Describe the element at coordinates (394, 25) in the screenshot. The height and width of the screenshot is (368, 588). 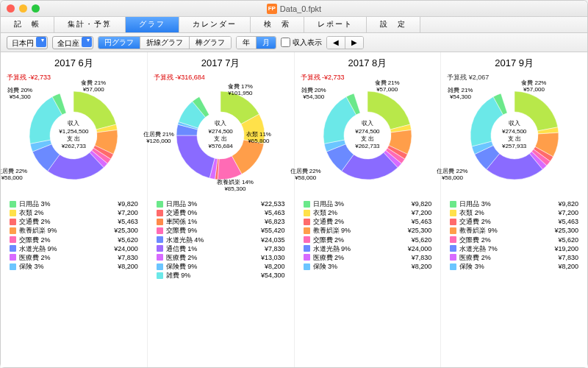
I see `tab-6: 設 定` at that location.